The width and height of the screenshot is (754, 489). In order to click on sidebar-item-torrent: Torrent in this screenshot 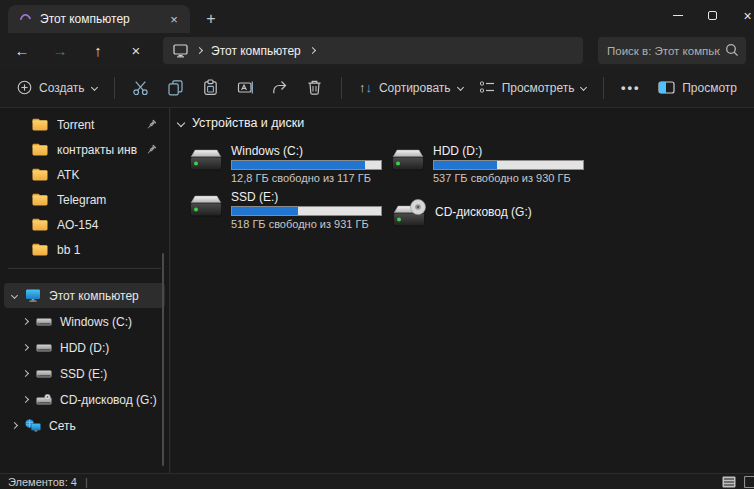, I will do `click(84, 124)`.